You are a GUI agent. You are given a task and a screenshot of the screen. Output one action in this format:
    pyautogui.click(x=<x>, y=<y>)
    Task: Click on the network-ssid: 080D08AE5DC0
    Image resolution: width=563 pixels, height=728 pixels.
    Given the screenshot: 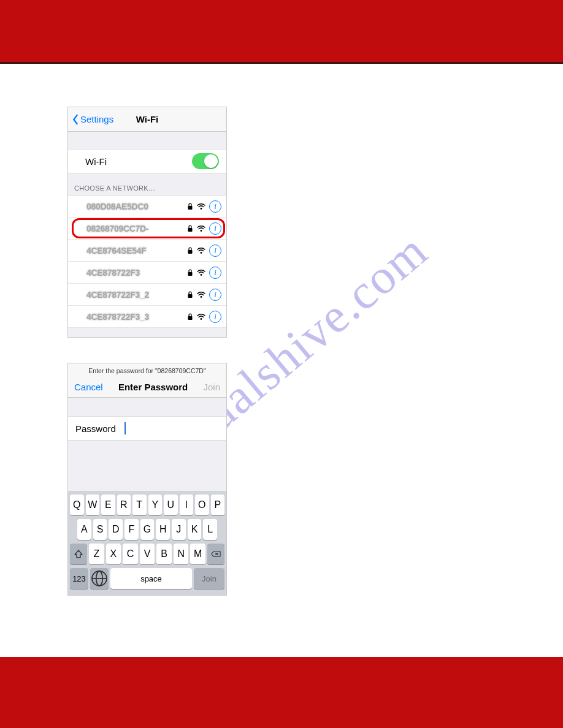 What is the action you would take?
    pyautogui.click(x=137, y=207)
    